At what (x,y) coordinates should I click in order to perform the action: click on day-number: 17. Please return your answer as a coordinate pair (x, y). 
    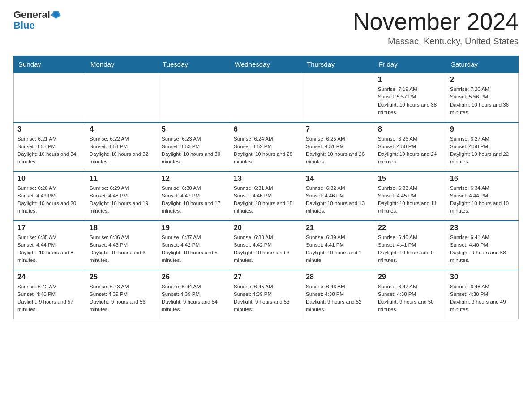
    Looking at the image, I should click on (50, 228).